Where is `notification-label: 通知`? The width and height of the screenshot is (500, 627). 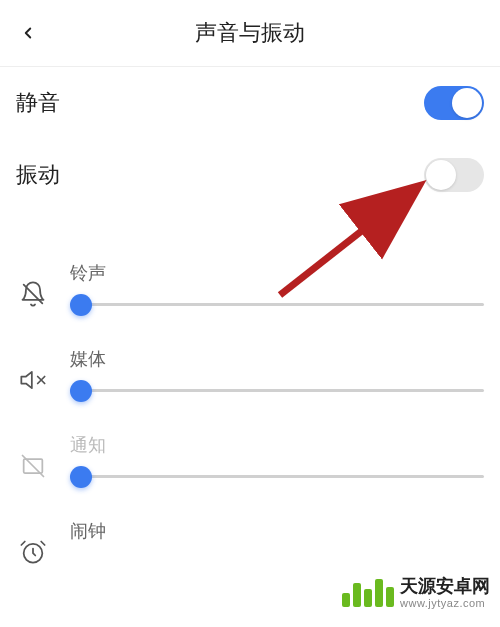 notification-label: 通知 is located at coordinates (277, 445).